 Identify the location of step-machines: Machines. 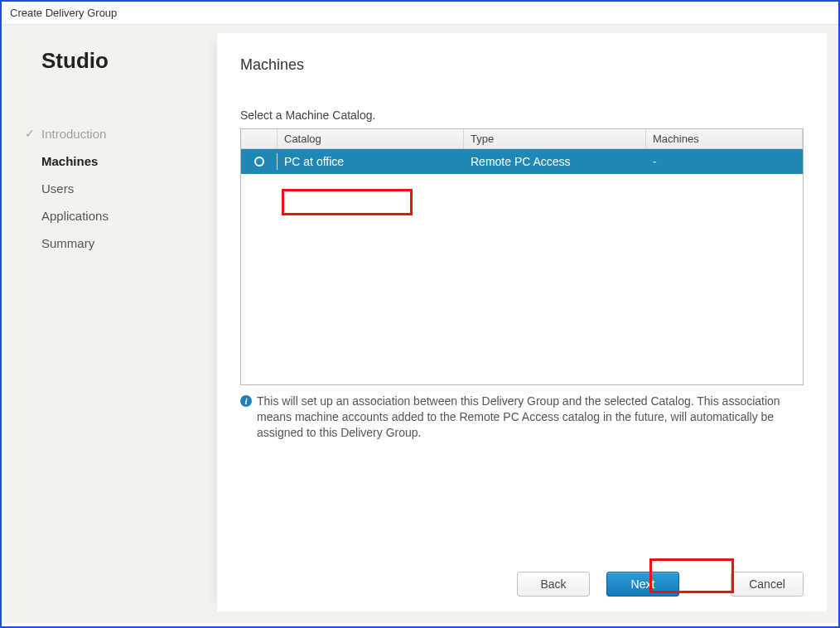
(129, 161).